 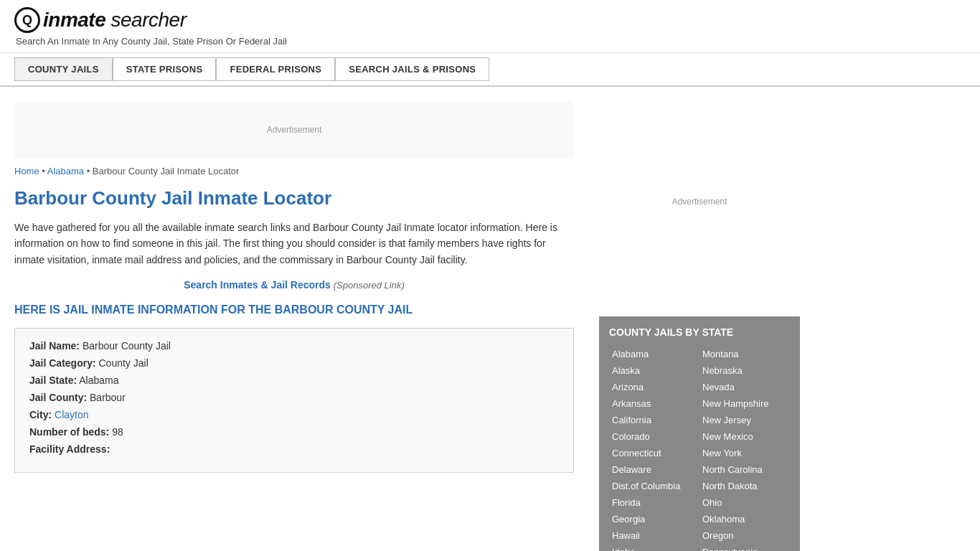 I want to click on state-link: Ohio, so click(x=745, y=502).